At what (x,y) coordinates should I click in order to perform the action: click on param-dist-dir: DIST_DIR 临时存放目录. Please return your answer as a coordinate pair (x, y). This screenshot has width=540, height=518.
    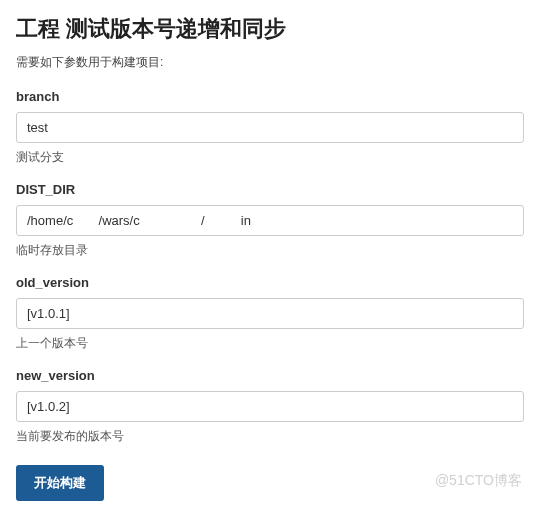
    Looking at the image, I should click on (270, 220).